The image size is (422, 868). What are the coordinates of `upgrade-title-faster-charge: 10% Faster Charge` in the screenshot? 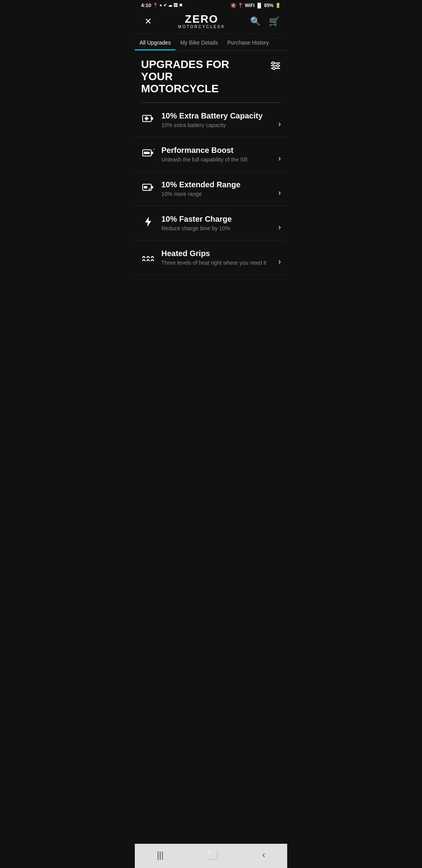 It's located at (220, 219).